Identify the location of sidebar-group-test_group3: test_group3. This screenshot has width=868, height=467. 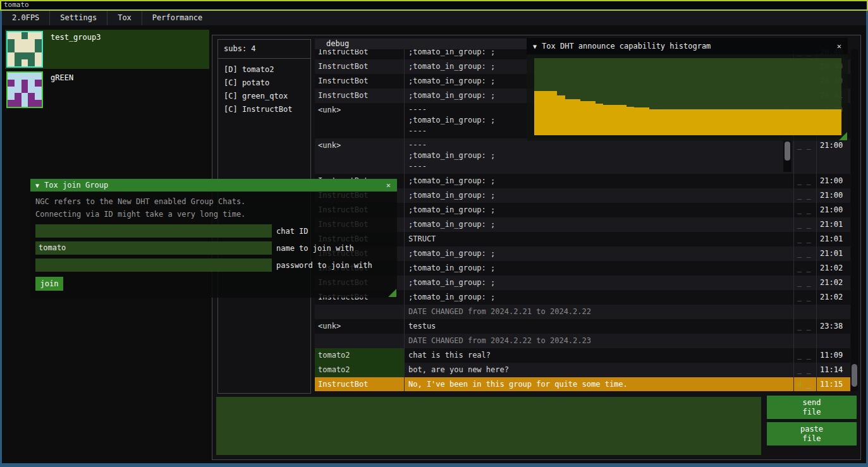
(107, 49).